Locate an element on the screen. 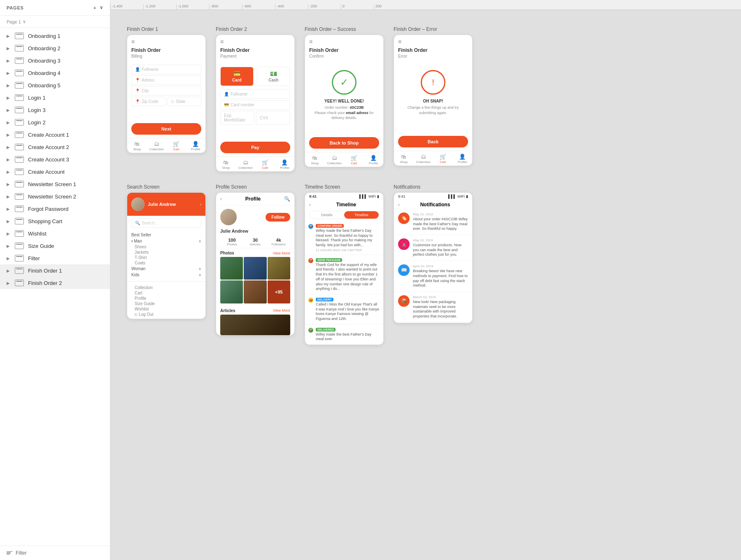 This screenshot has height=560, width=741. photo-grid: +95 is located at coordinates (255, 280).